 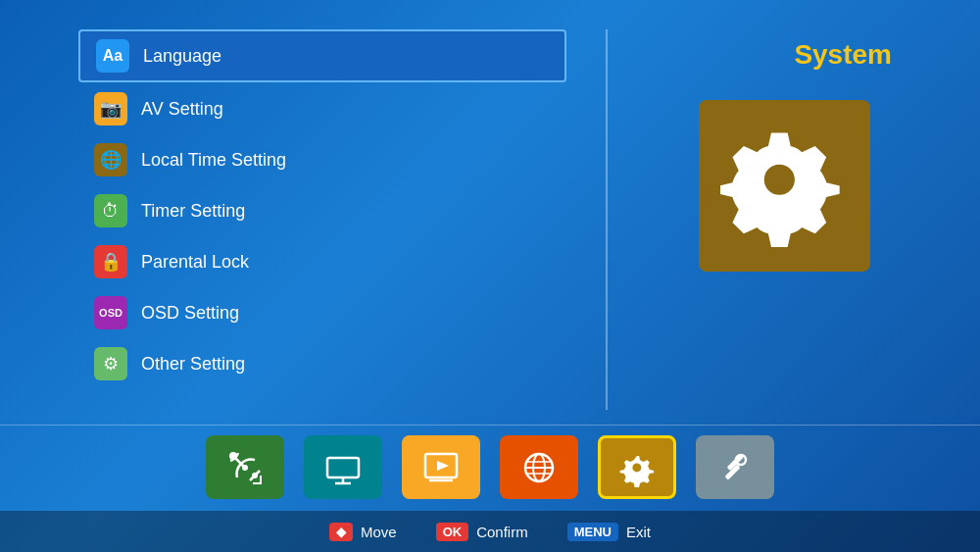 I want to click on menu-item-osd: OSDOSD Setting, so click(x=322, y=313).